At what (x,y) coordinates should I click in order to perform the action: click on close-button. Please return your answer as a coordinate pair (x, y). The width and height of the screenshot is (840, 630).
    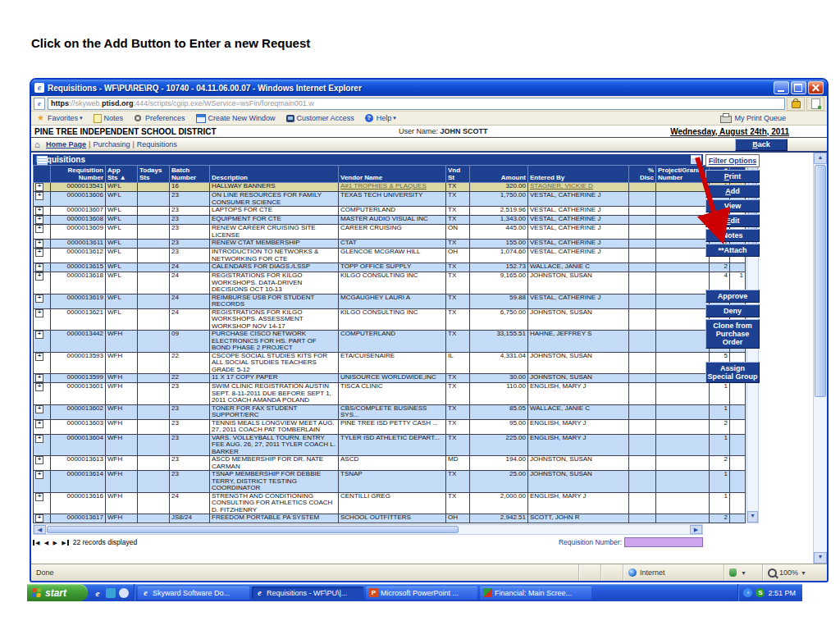
    Looking at the image, I should click on (815, 88).